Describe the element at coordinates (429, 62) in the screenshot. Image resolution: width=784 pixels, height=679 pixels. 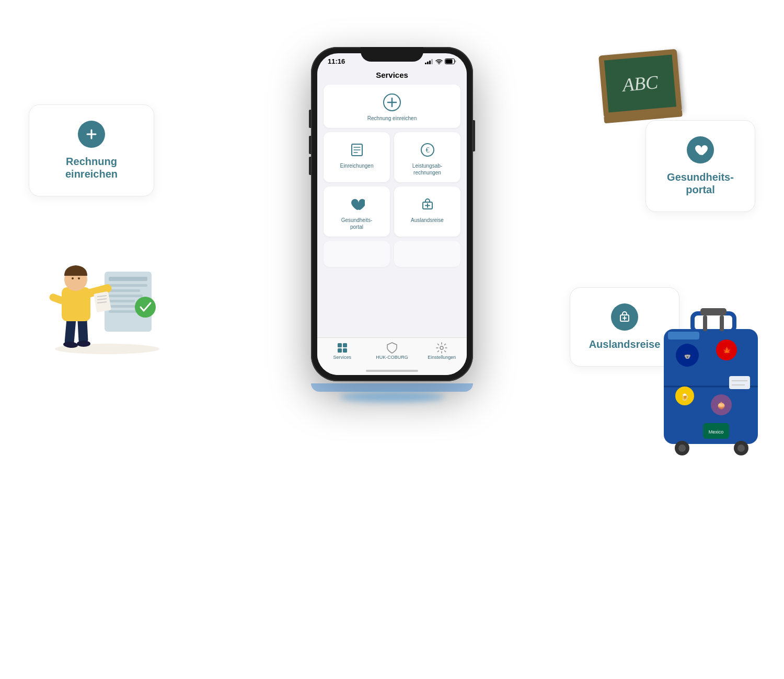
I see `signal-icon` at that location.